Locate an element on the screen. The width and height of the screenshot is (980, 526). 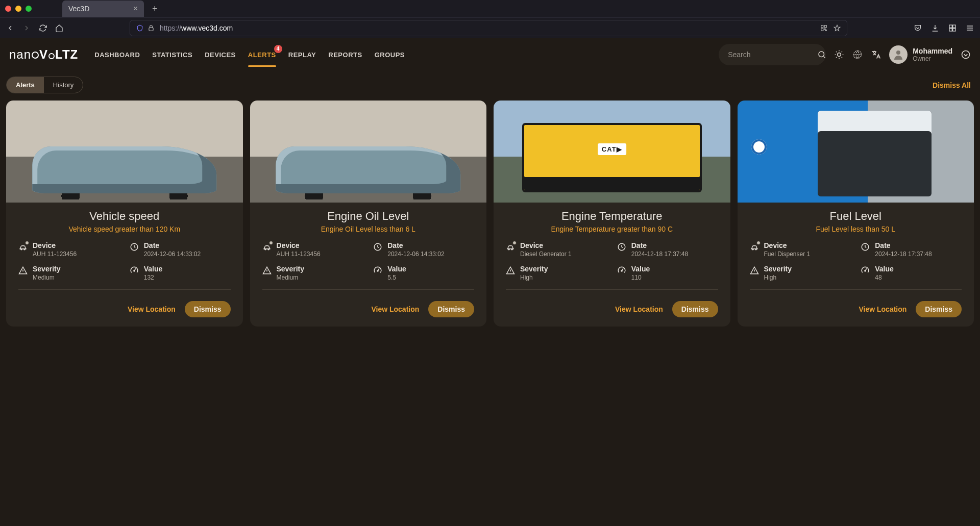
user-role: Owner is located at coordinates (933, 59).